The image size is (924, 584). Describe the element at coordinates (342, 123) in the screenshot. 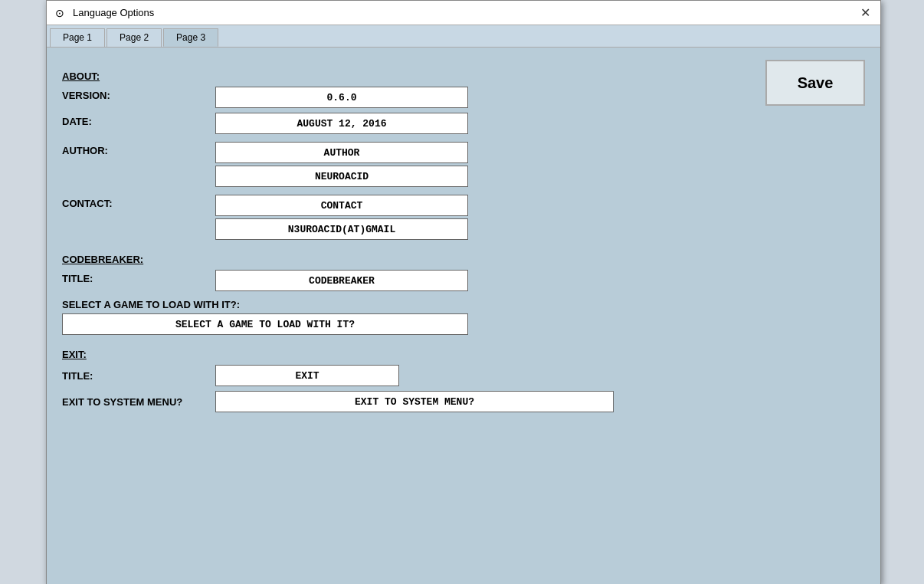

I see `date-inputs` at that location.